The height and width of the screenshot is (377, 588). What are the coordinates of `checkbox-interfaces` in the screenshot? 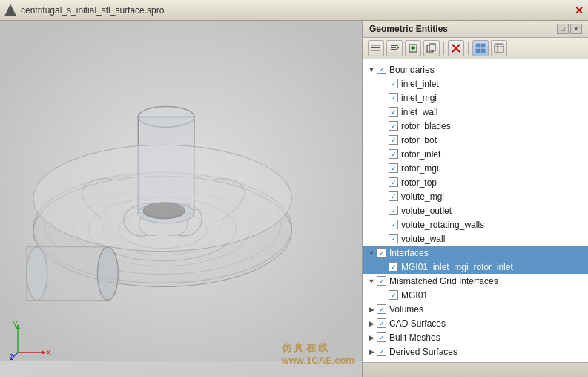 It's located at (381, 252).